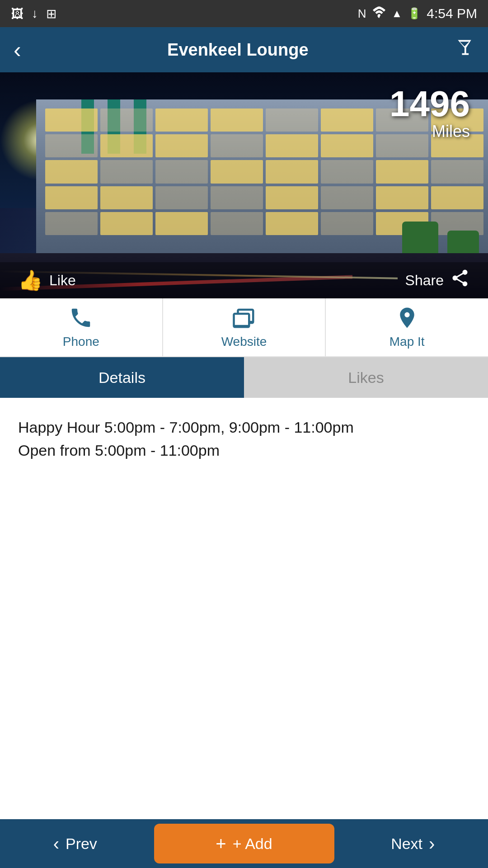 The width and height of the screenshot is (488, 868). What do you see at coordinates (413, 844) in the screenshot?
I see `next-button: Next ›` at bounding box center [413, 844].